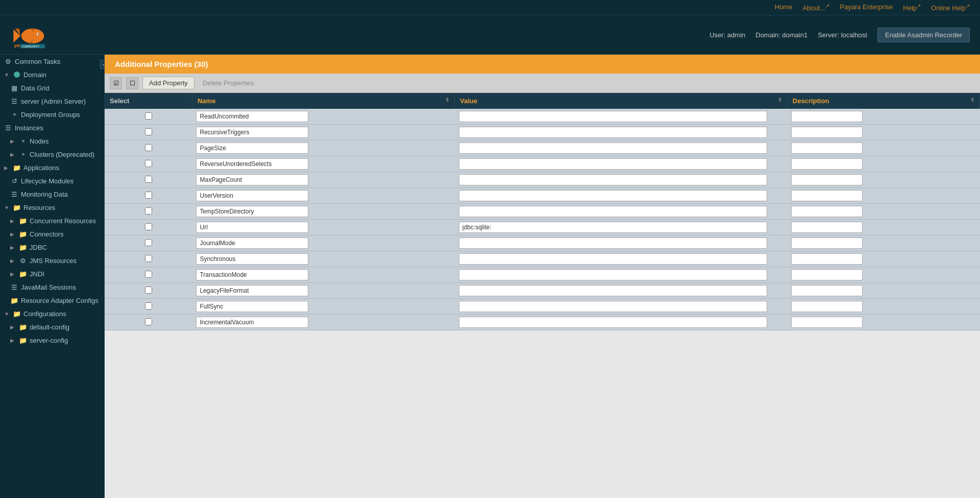 The width and height of the screenshot is (980, 498). Describe the element at coordinates (972, 100) in the screenshot. I see `desc-sort-icon: ⇕` at that location.